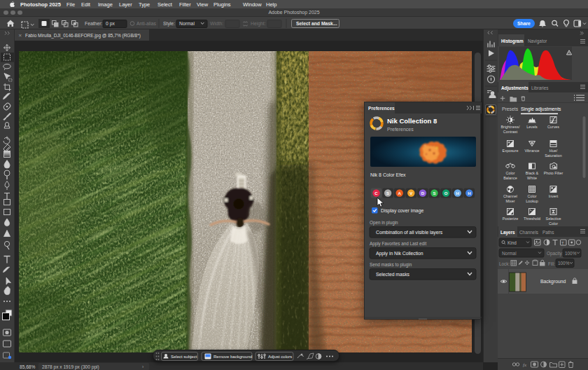 This screenshot has height=370, width=588. Describe the element at coordinates (532, 178) in the screenshot. I see `svg-text: White` at that location.